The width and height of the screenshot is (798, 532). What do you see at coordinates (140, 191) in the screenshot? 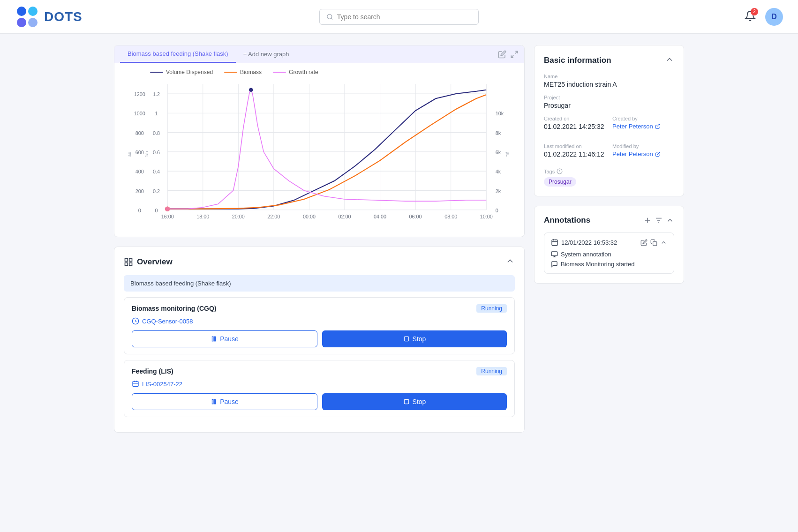
I see `svg-text: 200` at bounding box center [140, 191].